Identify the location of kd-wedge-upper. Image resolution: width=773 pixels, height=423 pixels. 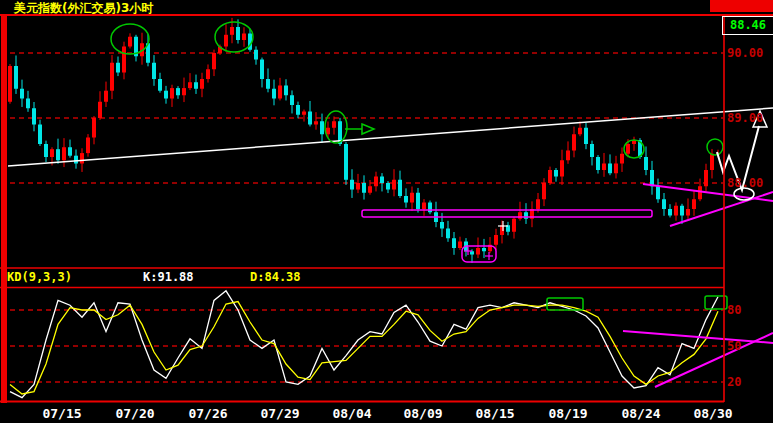
(698, 337).